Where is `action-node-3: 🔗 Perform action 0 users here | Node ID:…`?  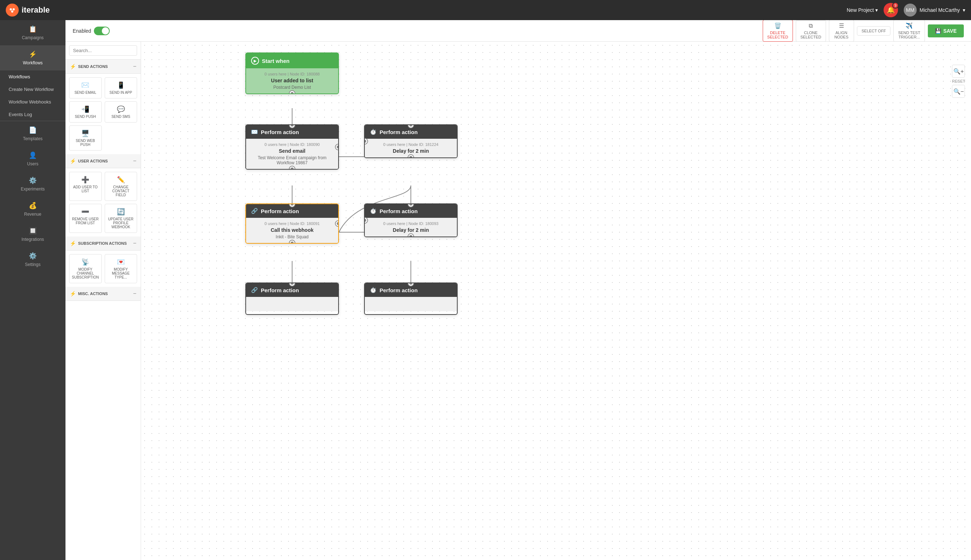
action-node-3: 🔗 Perform action 0 users here | Node ID:… is located at coordinates (292, 224).